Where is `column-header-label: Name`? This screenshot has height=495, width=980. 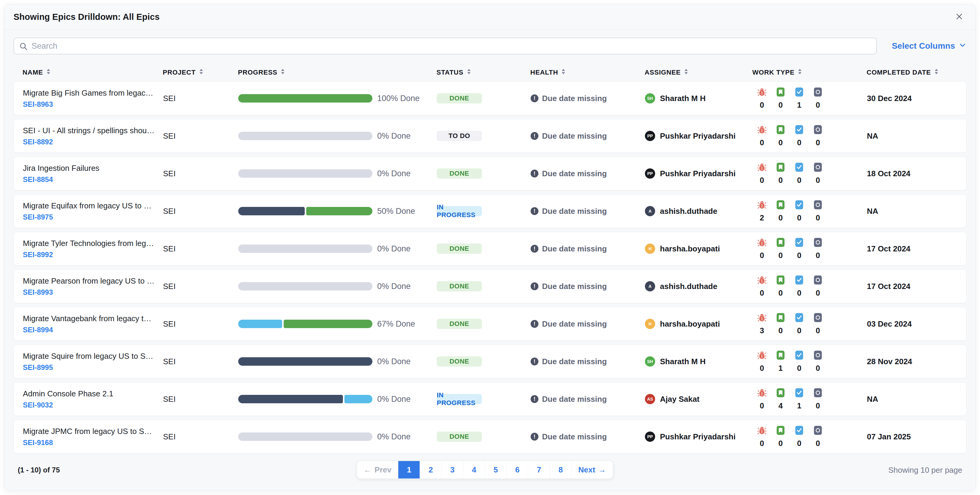
column-header-label: Name is located at coordinates (33, 72).